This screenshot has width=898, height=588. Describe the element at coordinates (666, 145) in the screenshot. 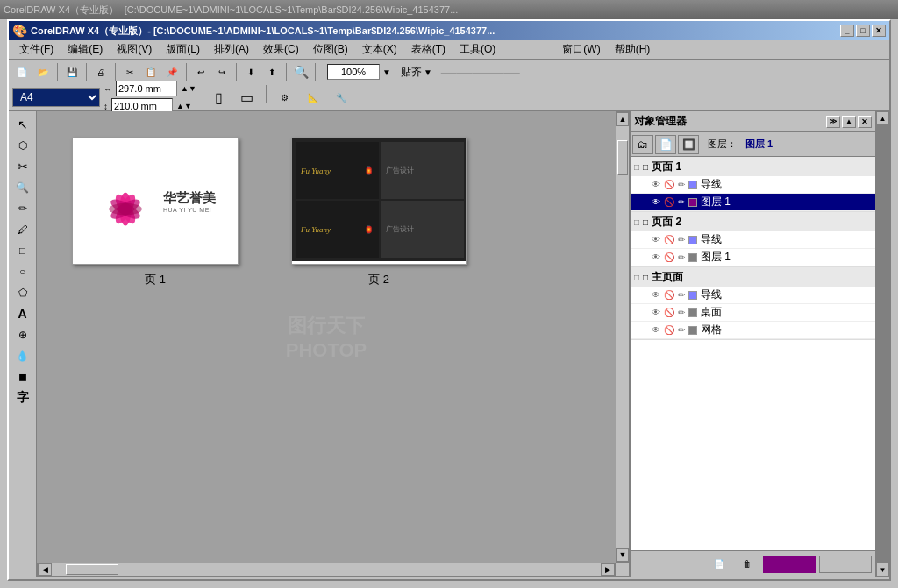

I see `tab-icon-2: 📄` at that location.